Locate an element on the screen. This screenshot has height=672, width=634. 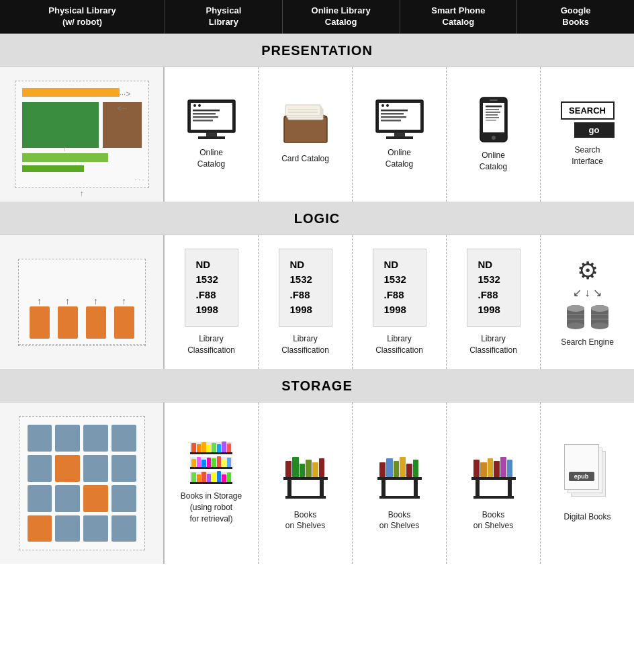
presentation-label: PRESENTATION is located at coordinates (317, 50).